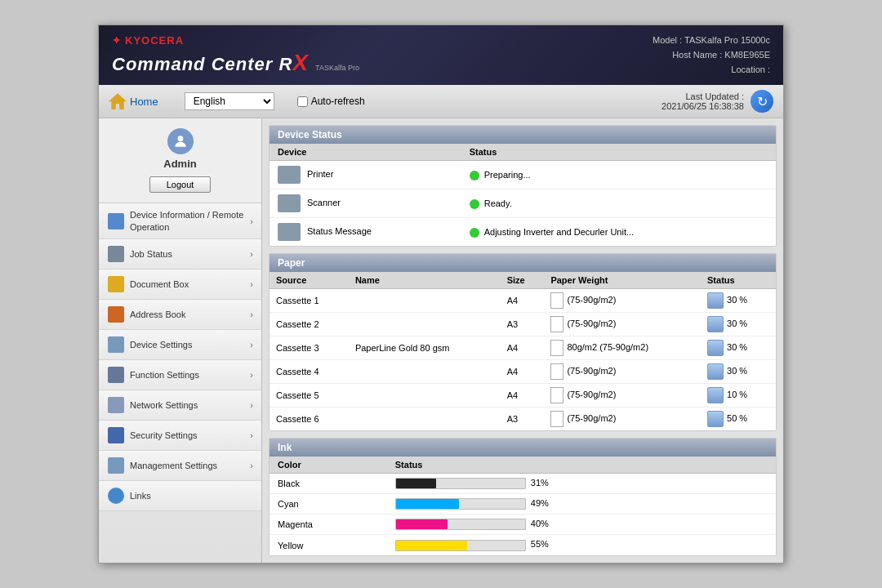  I want to click on sidebar-item-label-function-settings: Function Settings, so click(188, 375).